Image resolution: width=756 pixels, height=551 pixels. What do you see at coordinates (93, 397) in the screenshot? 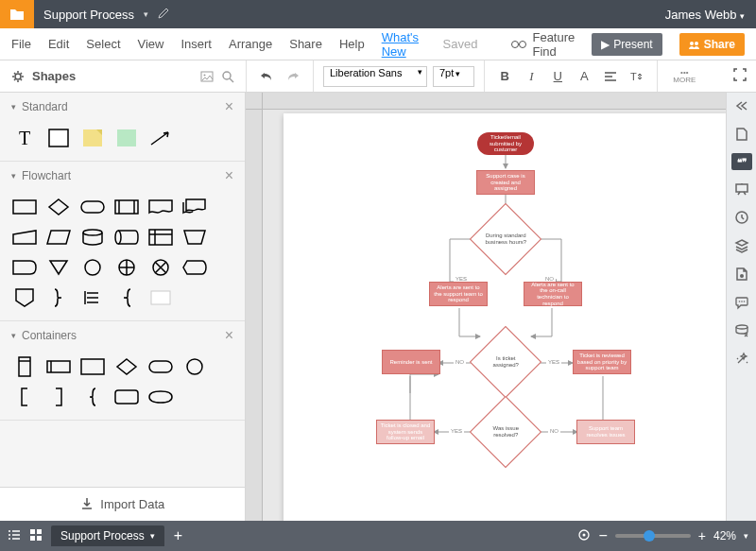
I see `container-brace` at bounding box center [93, 397].